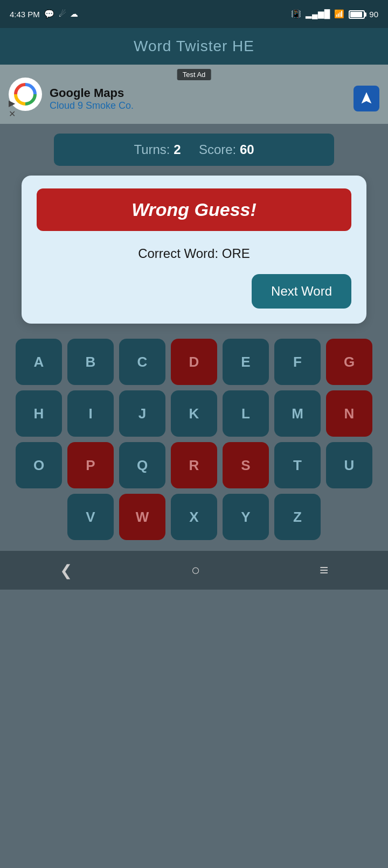  I want to click on google-maps-logo, so click(25, 94).